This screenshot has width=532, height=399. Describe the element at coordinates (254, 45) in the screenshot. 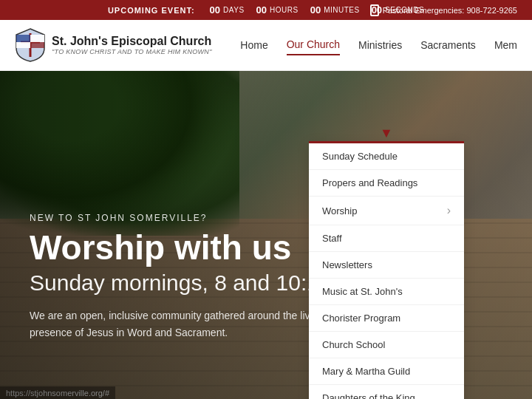

I see `nav-home: Home` at that location.